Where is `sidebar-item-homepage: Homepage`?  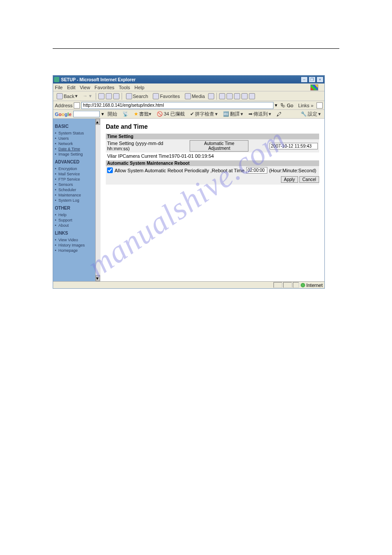
sidebar-item-homepage: Homepage is located at coordinates (76, 250).